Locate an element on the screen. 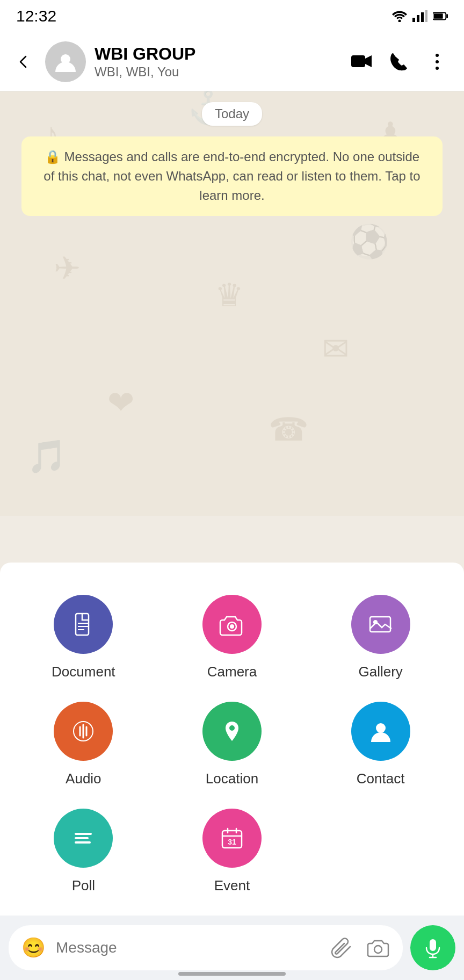 Image resolution: width=464 pixels, height=980 pixels. header-actions is located at coordinates (400, 62).